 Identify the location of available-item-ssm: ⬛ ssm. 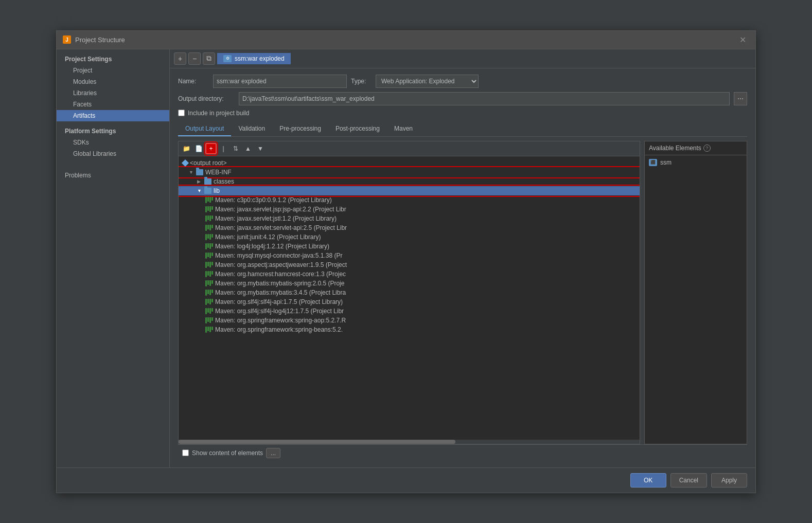
(696, 163).